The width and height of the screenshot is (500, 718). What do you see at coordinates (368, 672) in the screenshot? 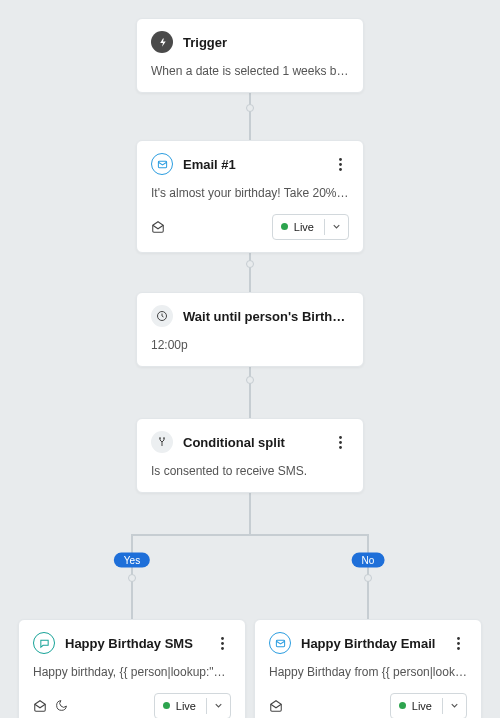
I see `card-body: Happy Birthday from {{ person|lookup:"Fi…` at bounding box center [368, 672].